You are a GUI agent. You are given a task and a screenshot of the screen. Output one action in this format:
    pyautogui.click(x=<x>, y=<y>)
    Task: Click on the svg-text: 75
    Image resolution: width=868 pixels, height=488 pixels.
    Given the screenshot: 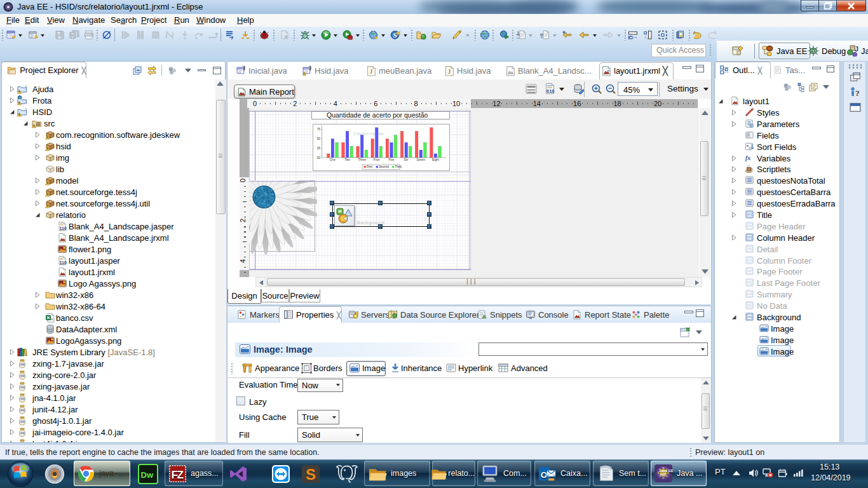 What is the action you would take?
    pyautogui.click(x=319, y=130)
    